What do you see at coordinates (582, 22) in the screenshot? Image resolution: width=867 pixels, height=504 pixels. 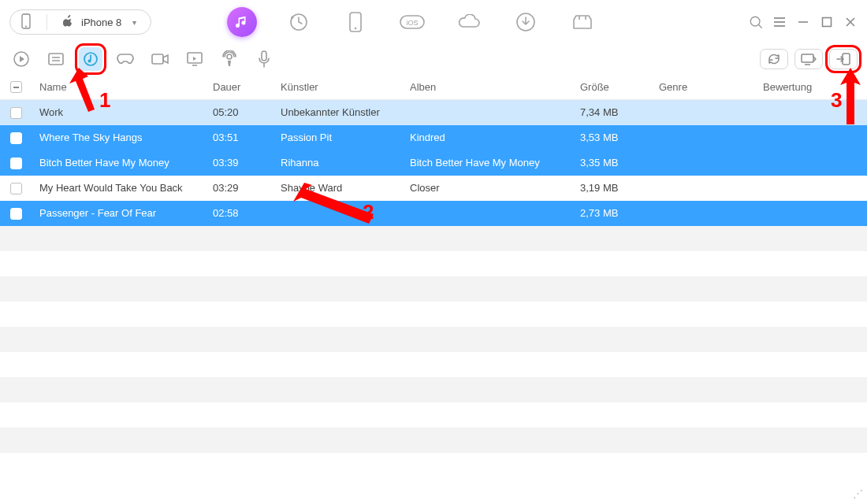 I see `module-ringtone` at bounding box center [582, 22].